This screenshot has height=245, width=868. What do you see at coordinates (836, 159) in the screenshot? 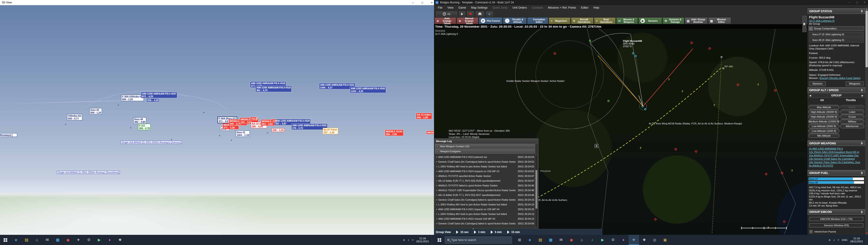
I see `weapon-link: 24x Generic Chaff Salvo [5x Cartridges]` at bounding box center [836, 159].